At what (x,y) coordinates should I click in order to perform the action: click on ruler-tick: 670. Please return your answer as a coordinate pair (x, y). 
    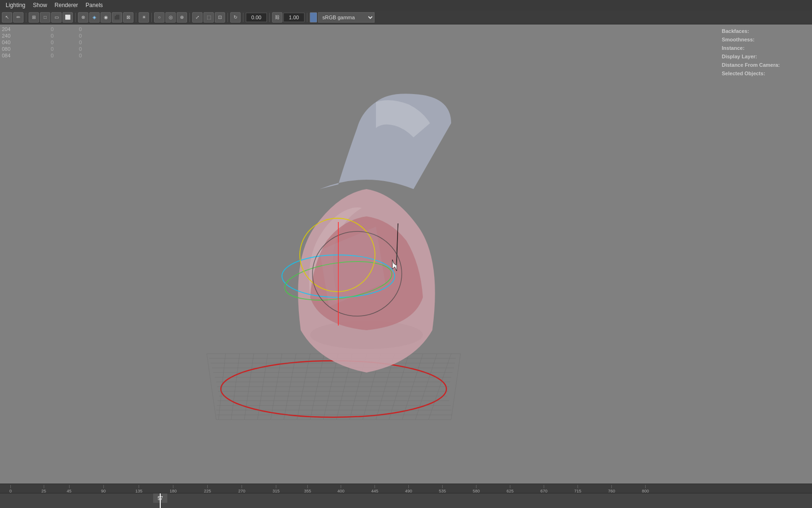
    Looking at the image, I should click on (544, 489).